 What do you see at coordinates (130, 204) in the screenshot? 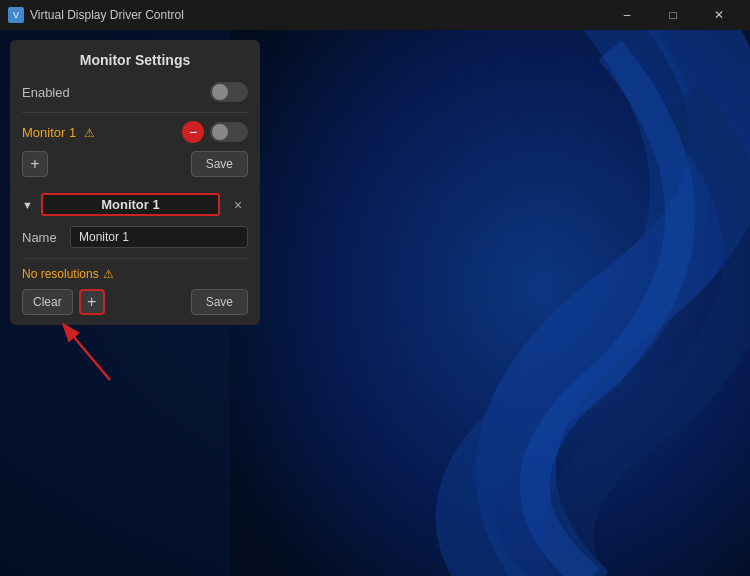
I see `monitor-name-box: Monitor 1` at bounding box center [130, 204].